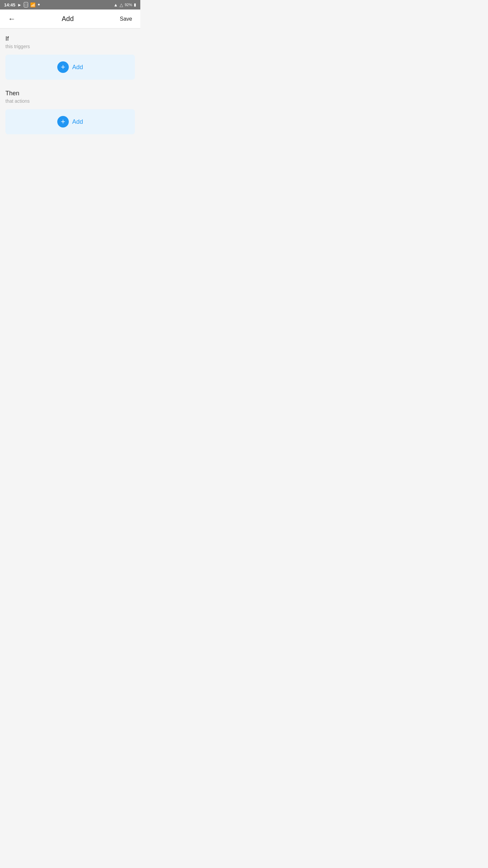 Image resolution: width=488 pixels, height=868 pixels. Describe the element at coordinates (33, 5) in the screenshot. I see `dino-icon: 📶` at that location.